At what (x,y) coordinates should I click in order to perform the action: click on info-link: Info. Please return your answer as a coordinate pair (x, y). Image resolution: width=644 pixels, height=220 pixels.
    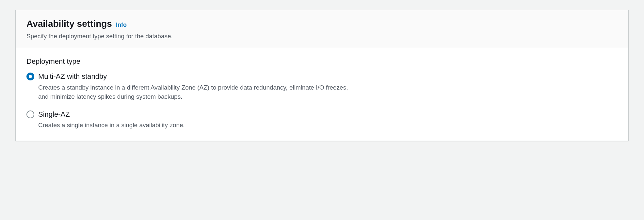
    Looking at the image, I should click on (121, 25).